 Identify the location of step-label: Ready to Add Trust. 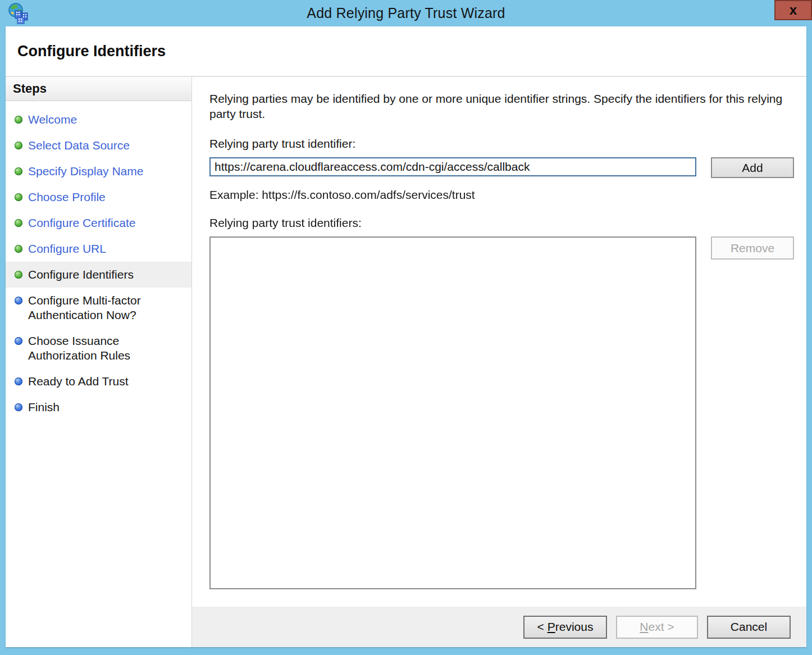
(79, 381).